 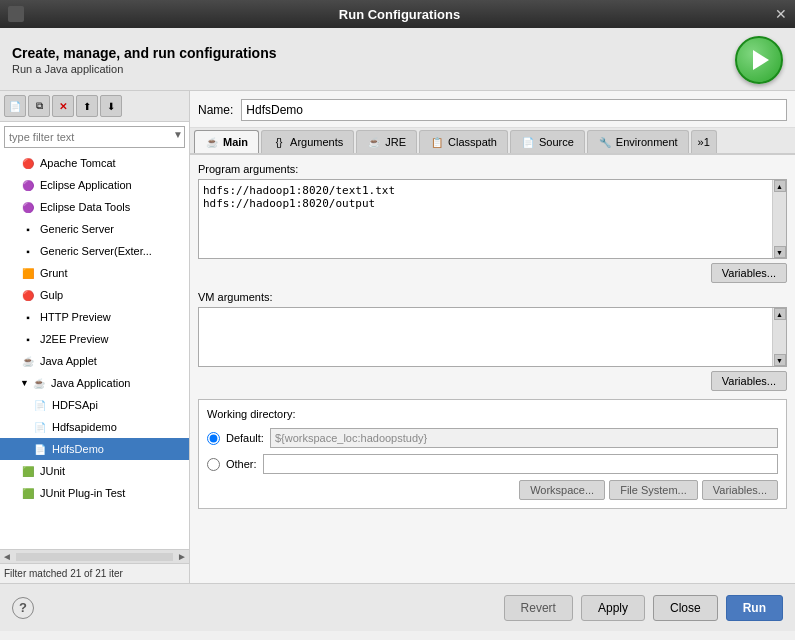 I want to click on sidebar-item-gulp: 🔴 Gulp, so click(x=94, y=295).